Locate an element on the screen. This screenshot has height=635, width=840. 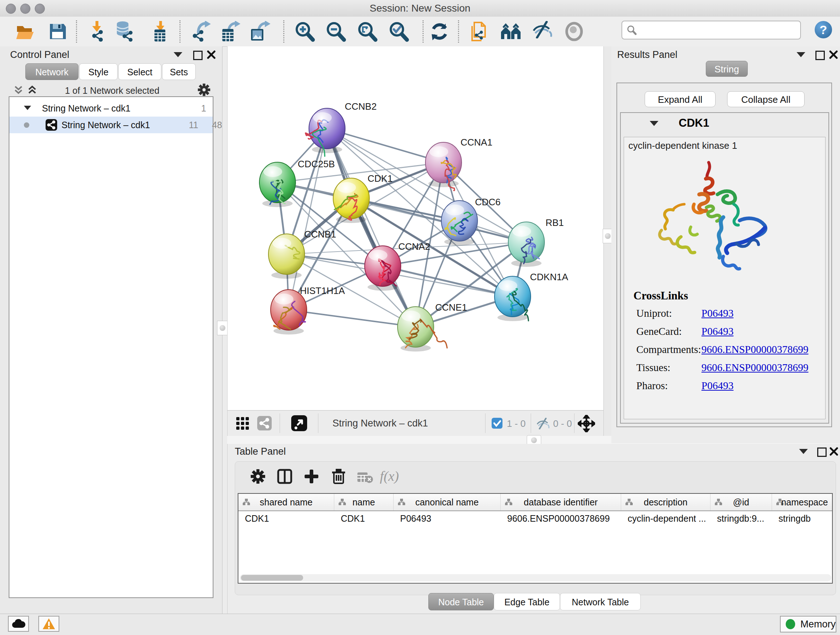
table-settings-gear-icon is located at coordinates (258, 477).